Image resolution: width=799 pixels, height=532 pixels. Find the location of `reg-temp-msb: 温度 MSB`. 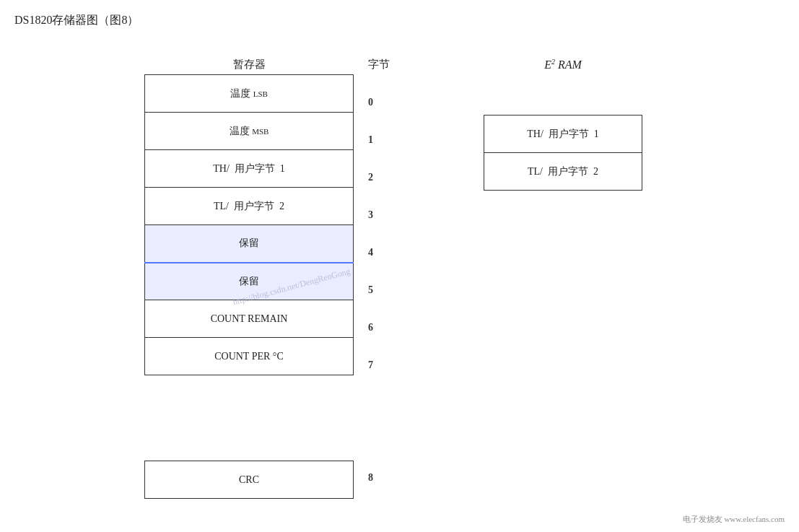

reg-temp-msb: 温度 MSB is located at coordinates (250, 131).